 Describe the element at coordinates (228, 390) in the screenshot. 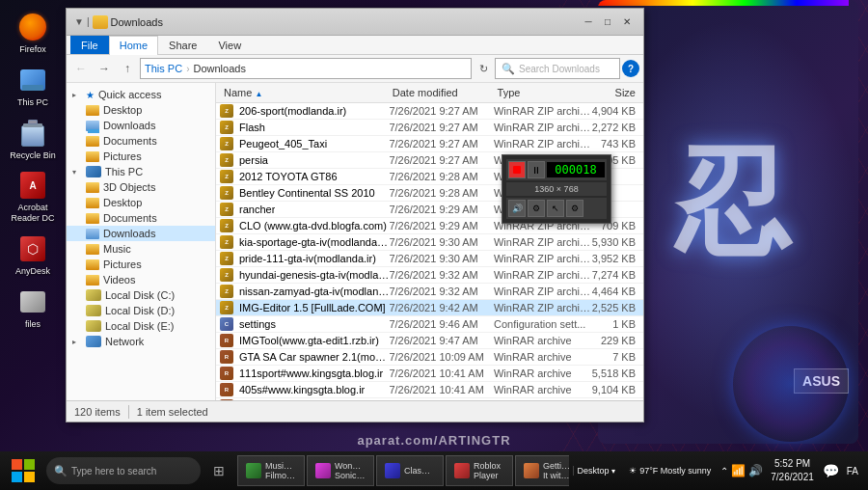

I see `file-type-icon: R` at that location.